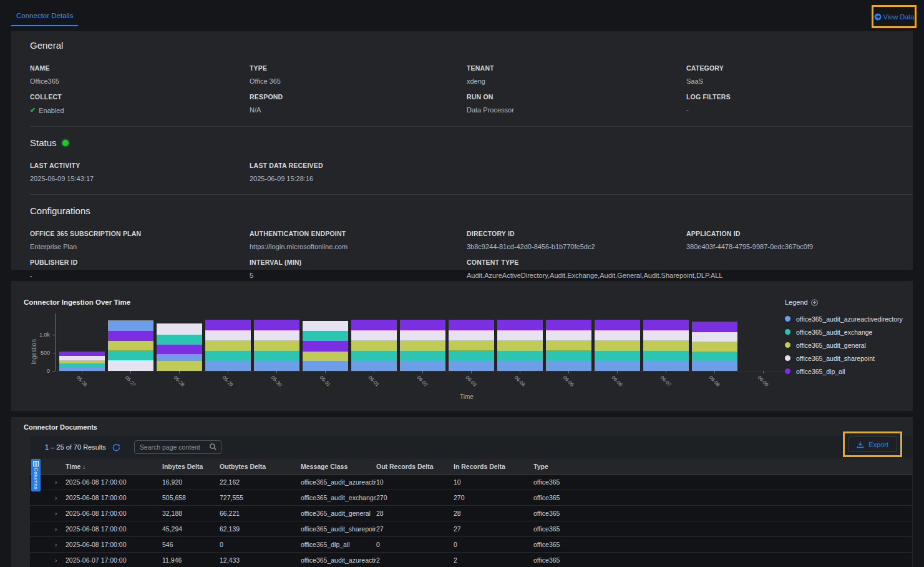 This screenshot has height=567, width=924. I want to click on legend-item-sp: office365_audit_sharepoint, so click(844, 358).